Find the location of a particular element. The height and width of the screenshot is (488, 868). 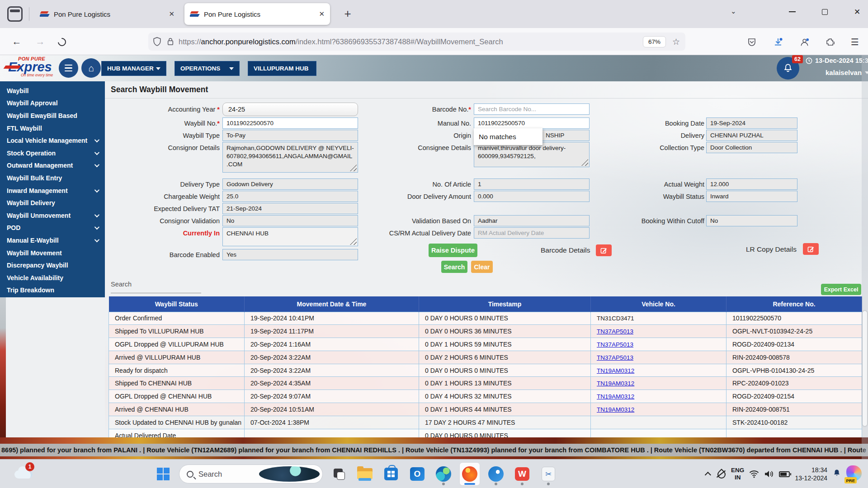

hamburger-menu-icon is located at coordinates (69, 68).